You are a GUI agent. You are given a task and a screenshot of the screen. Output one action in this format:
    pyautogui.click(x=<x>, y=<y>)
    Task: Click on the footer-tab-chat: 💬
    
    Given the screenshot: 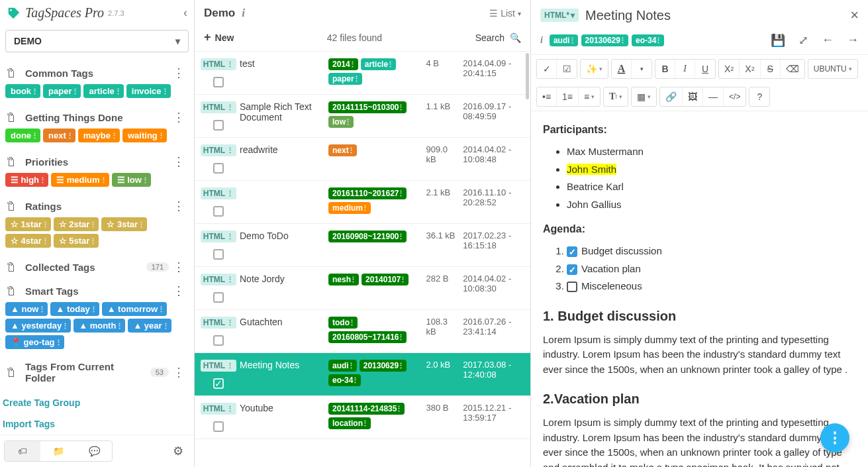 What is the action you would take?
    pyautogui.click(x=94, y=451)
    